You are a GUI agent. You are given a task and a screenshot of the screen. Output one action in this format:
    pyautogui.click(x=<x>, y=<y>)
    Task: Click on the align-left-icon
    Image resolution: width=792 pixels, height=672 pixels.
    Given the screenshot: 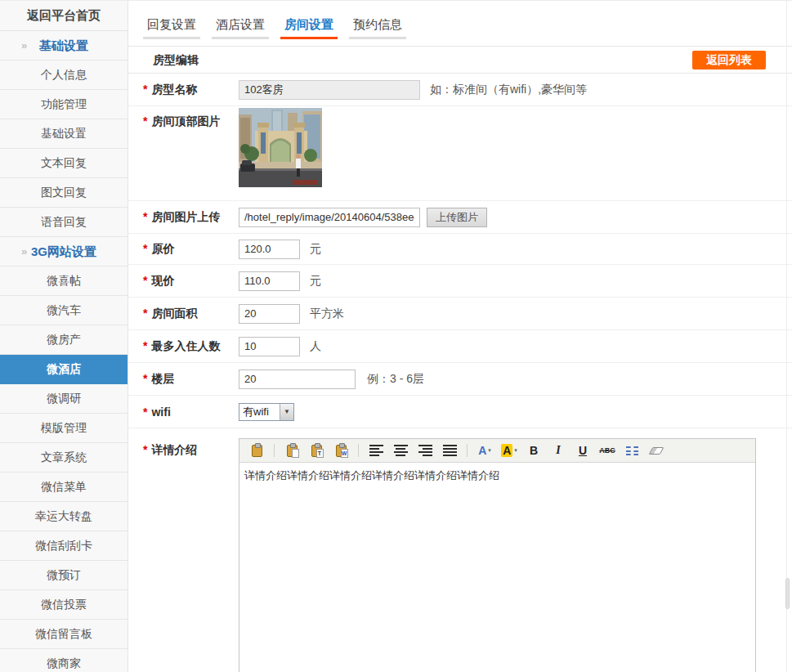 What is the action you would take?
    pyautogui.click(x=376, y=450)
    